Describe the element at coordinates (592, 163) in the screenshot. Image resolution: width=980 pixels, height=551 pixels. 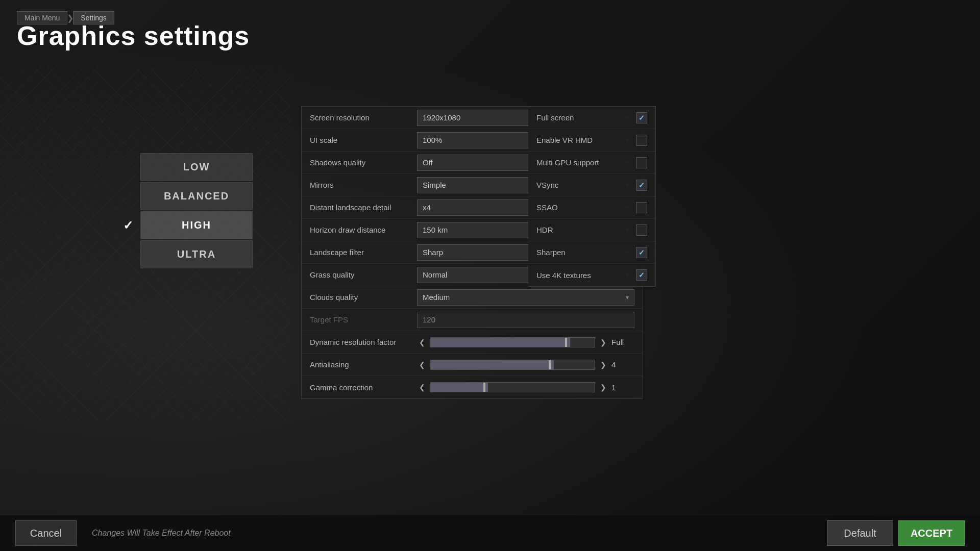
I see `checkbox-row-multi-gpu: Multi GPU support` at that location.